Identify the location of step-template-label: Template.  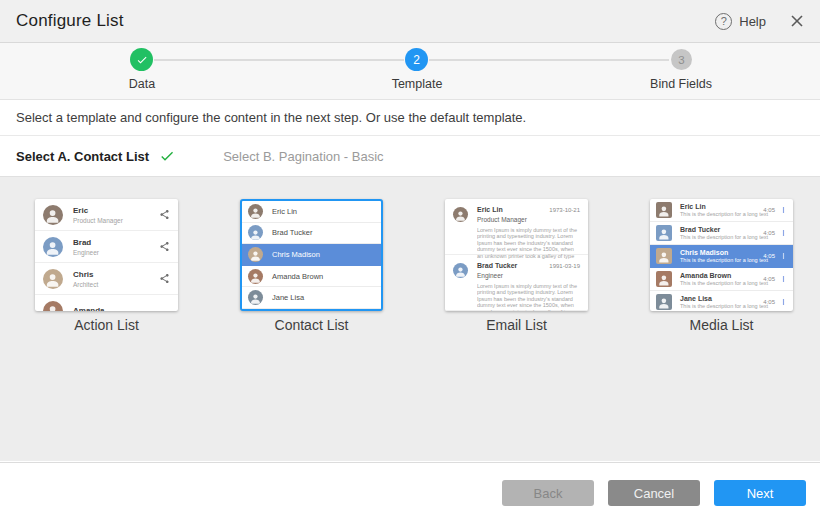
(418, 84).